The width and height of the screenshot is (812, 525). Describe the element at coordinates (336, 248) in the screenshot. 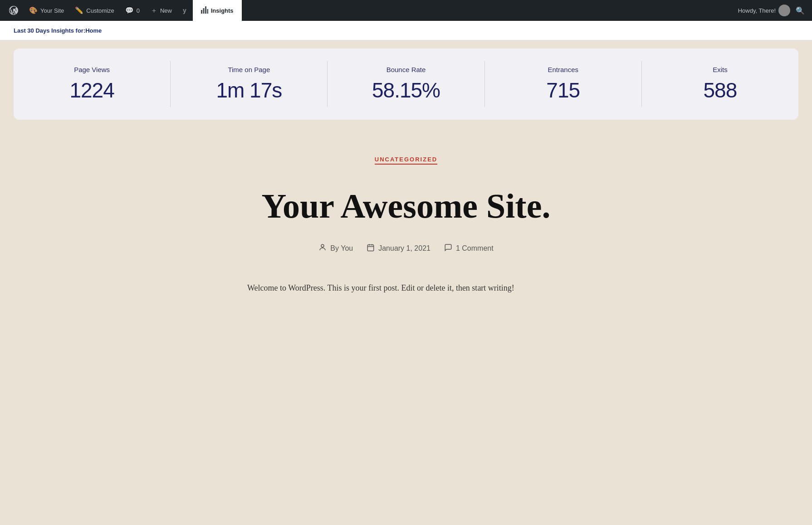

I see `post-author: By You` at that location.